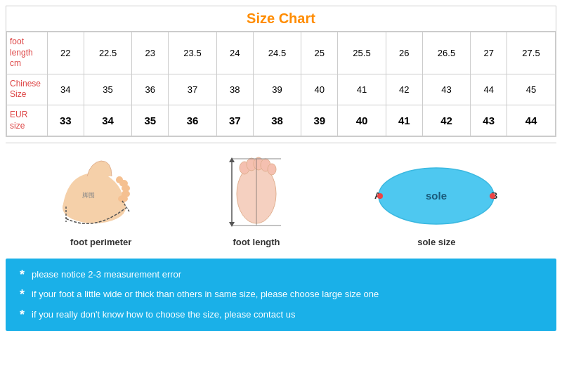 This screenshot has height=392, width=562. I want to click on info-item-3: * if you really don't know how to choose…, so click(281, 315).